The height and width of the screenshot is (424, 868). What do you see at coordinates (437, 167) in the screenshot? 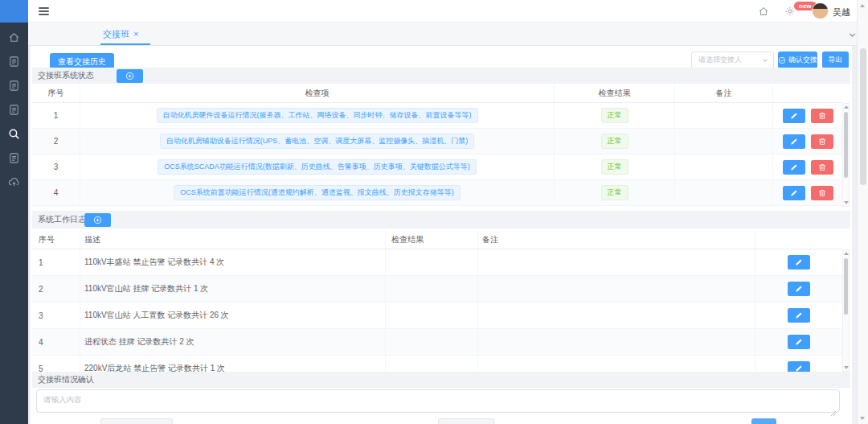
I see `table-row: 3OCS系统SCADA功能运行情况(数据刷新、历史曲线、告警事项、历史事项、关键…` at bounding box center [437, 167].